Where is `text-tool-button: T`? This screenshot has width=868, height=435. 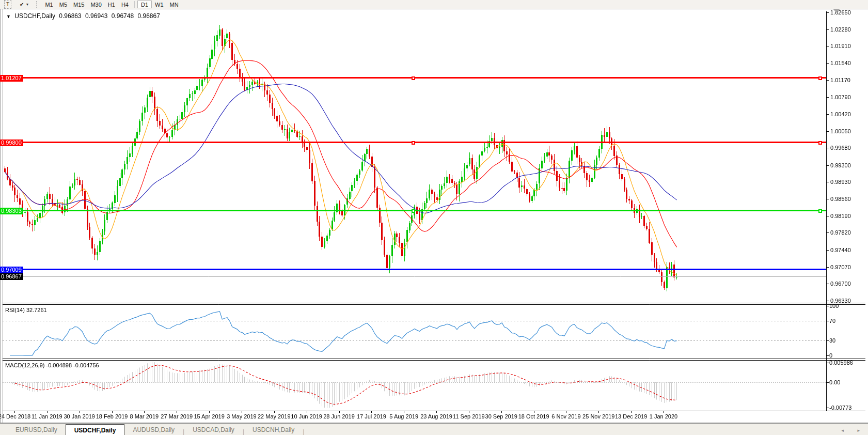 text-tool-button: T is located at coordinates (8, 4).